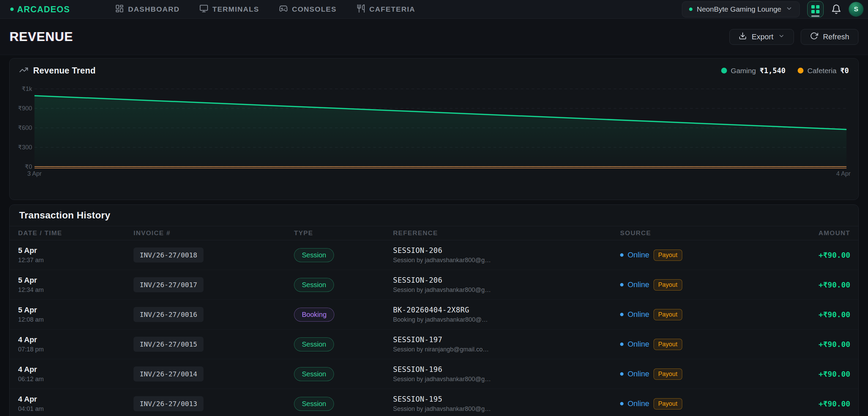 The width and height of the screenshot is (868, 416). I want to click on topbar-right: NeonByte Gaming Lounge S, so click(773, 9).